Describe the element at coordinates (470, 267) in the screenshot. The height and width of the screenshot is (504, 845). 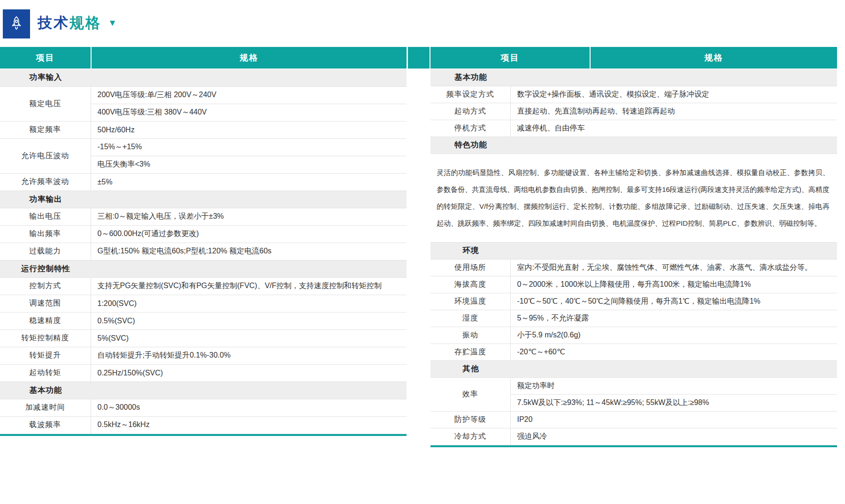
I see `spec-label-cell: 使用场所` at that location.